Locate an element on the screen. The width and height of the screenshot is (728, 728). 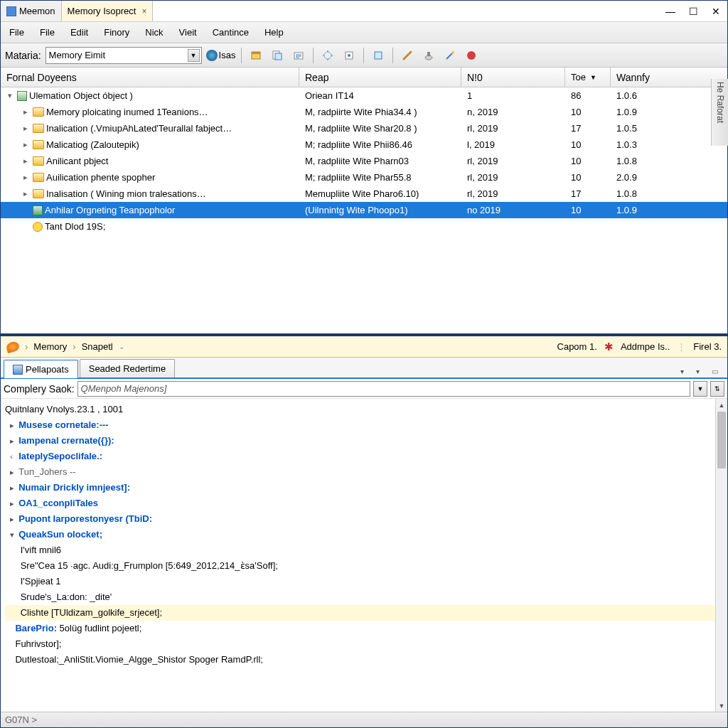
breadcrumb-sep: › is located at coordinates (26, 347).